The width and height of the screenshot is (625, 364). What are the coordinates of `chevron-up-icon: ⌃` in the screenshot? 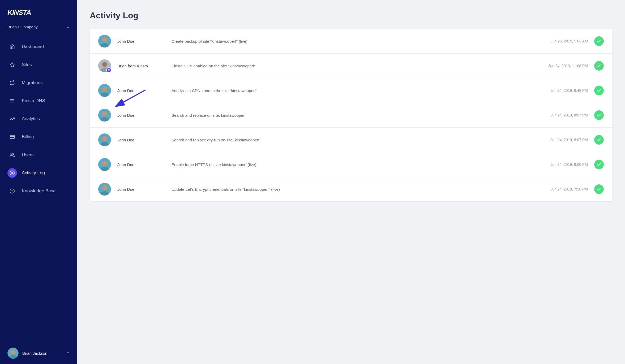 It's located at (68, 353).